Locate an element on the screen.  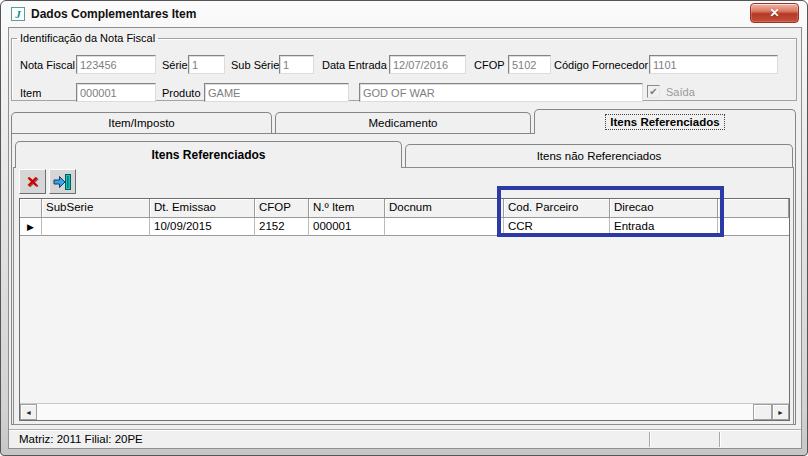
grid-header-selector is located at coordinates (31, 208).